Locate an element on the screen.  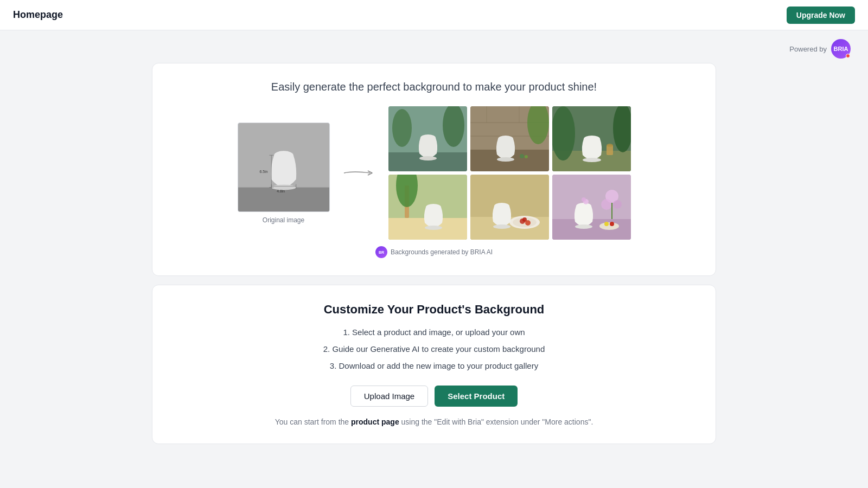
bria-badge-logo: BR is located at coordinates (381, 252).